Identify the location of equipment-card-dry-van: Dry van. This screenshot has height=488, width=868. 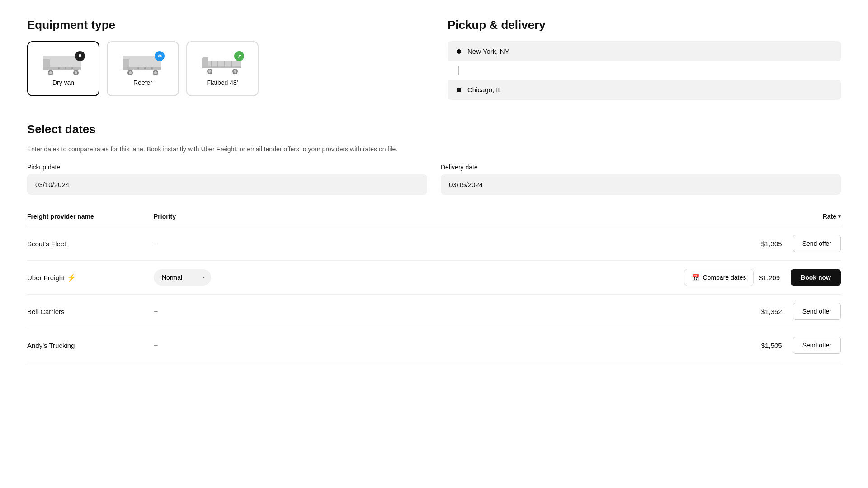
(63, 69).